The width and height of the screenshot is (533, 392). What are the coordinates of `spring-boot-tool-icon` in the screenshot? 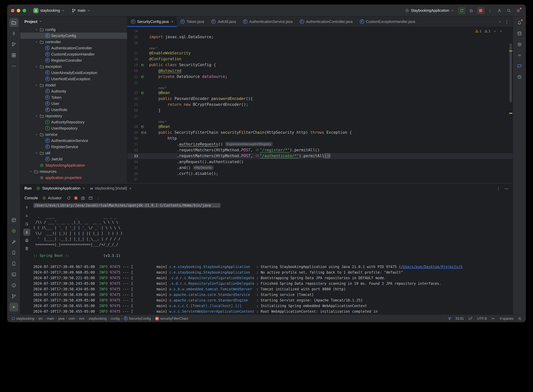 It's located at (14, 231).